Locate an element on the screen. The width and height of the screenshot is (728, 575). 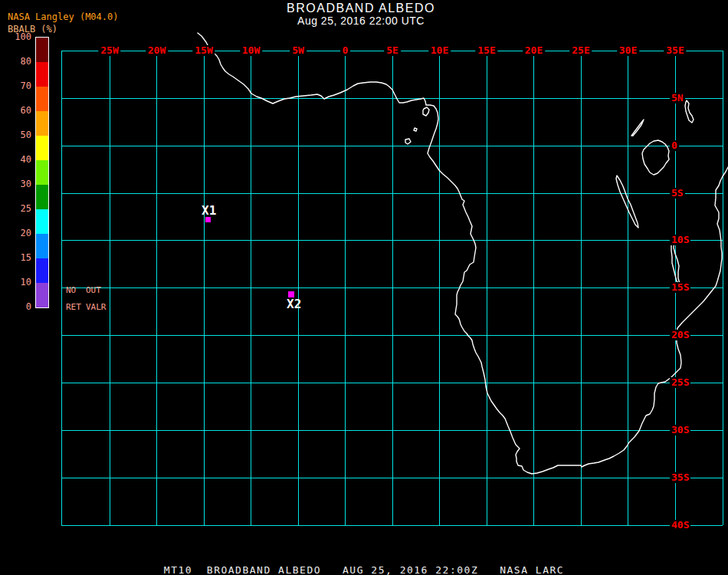
plot-datetime: Aug 25, 2016 22:00 UTC is located at coordinates (361, 21).